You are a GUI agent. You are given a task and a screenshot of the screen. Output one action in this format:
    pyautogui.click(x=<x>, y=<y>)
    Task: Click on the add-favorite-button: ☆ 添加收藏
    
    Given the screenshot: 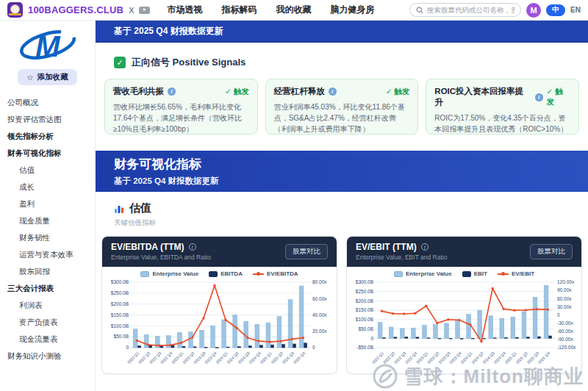 What is the action you would take?
    pyautogui.click(x=47, y=77)
    